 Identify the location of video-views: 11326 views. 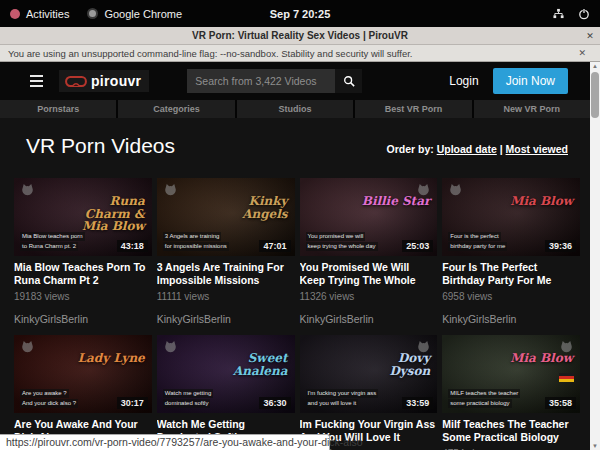
(369, 296).